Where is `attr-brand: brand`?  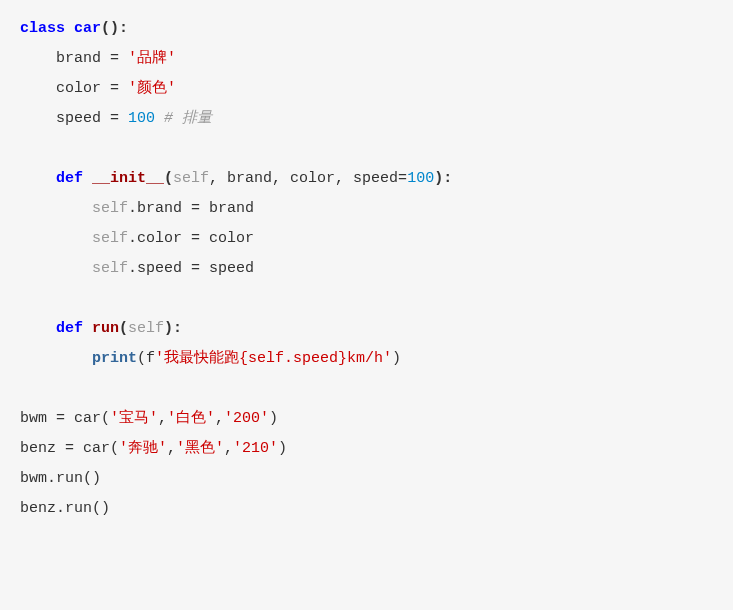 attr-brand: brand is located at coordinates (78, 58).